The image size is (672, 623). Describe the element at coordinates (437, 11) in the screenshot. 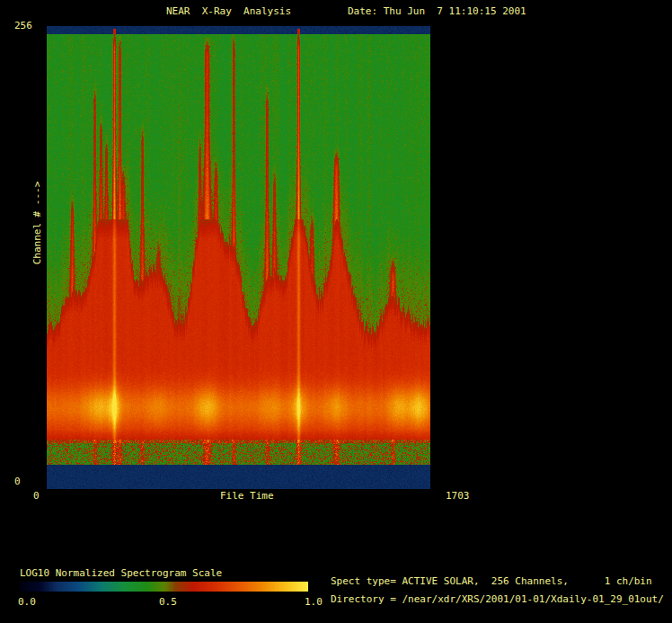

I see `date-label: Date: Thu Jun 7 11:10:15 2001` at that location.